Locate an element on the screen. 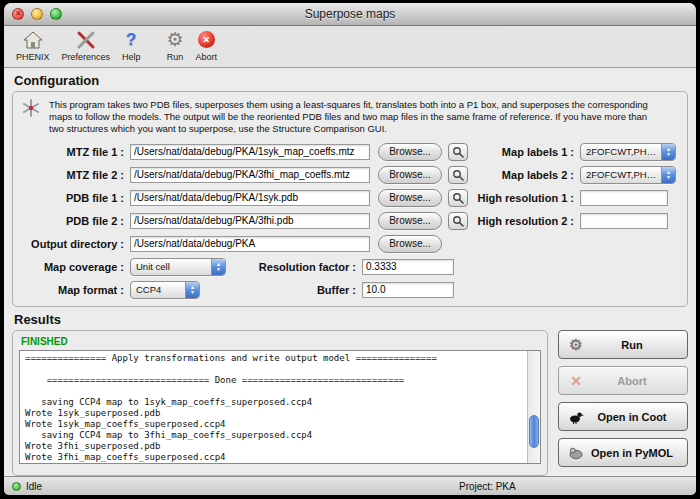  map-coverage-label: Map coverage : is located at coordinates (75, 267).